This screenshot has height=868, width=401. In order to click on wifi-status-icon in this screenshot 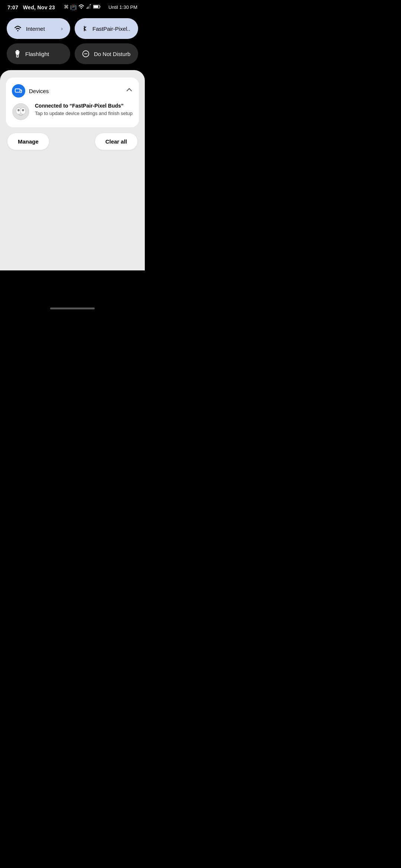, I will do `click(81, 7)`.